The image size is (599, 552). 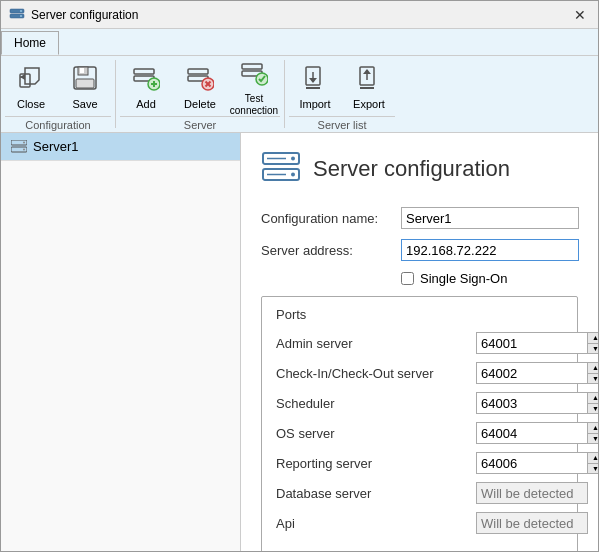 I want to click on sidebar-item-label: Server1, so click(x=56, y=146).